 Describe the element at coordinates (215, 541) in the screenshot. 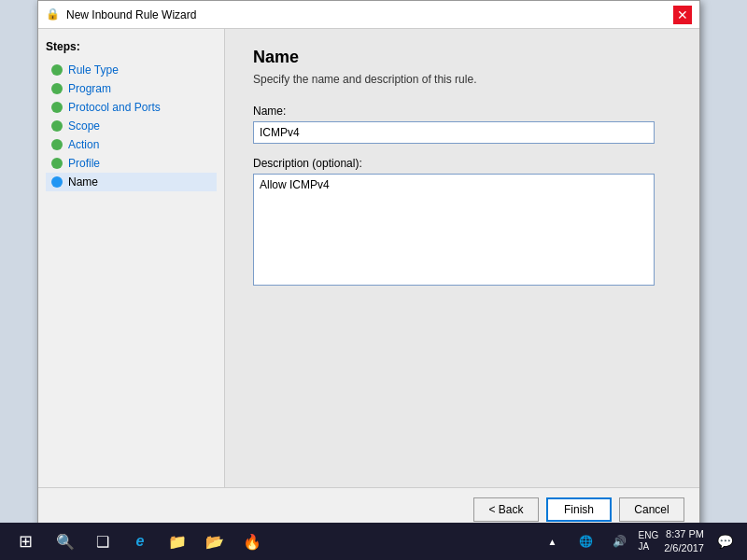

I see `explorer-icon: 📂` at that location.